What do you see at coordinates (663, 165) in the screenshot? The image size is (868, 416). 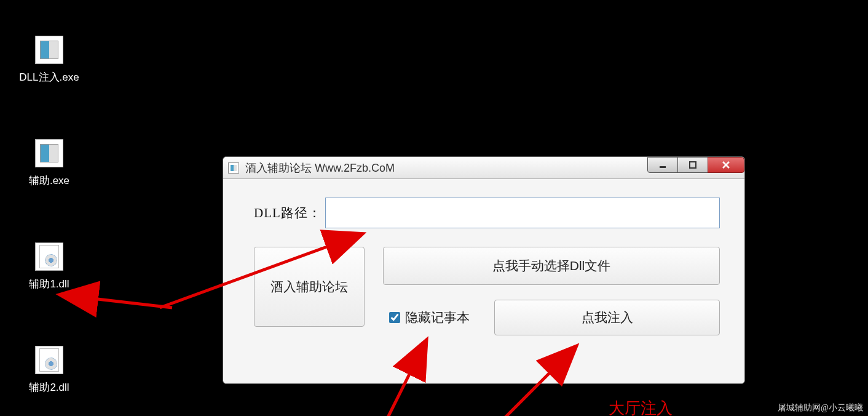 I see `minimize-icon` at bounding box center [663, 165].